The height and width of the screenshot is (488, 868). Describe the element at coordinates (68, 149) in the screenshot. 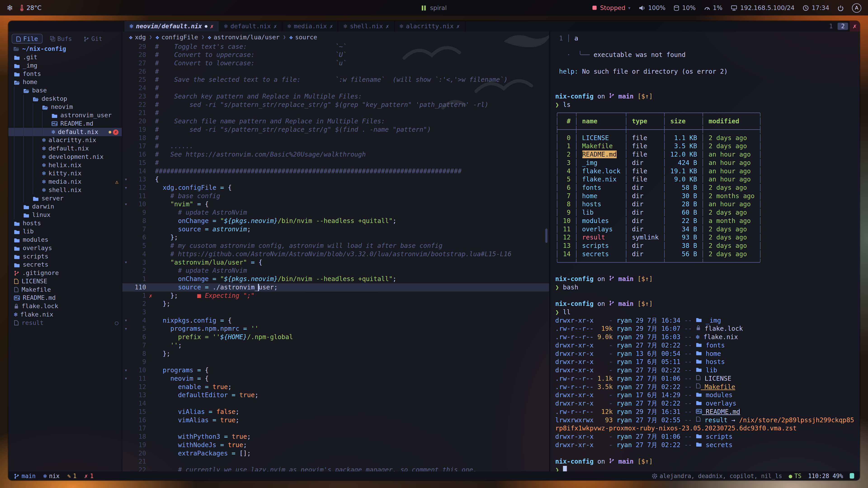

I see `tree-item-default.nix: ❄default.nix` at that location.